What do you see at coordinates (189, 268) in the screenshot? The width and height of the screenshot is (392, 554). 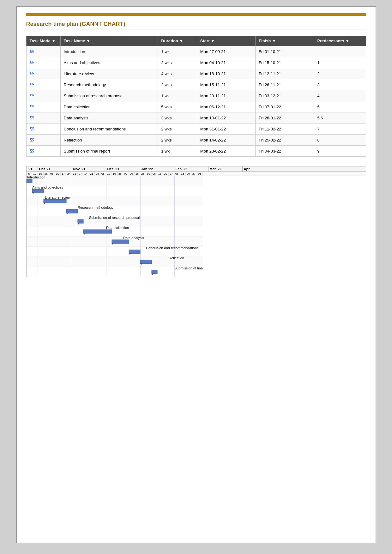 I see `chart-label-9: Submission of final report` at bounding box center [189, 268].